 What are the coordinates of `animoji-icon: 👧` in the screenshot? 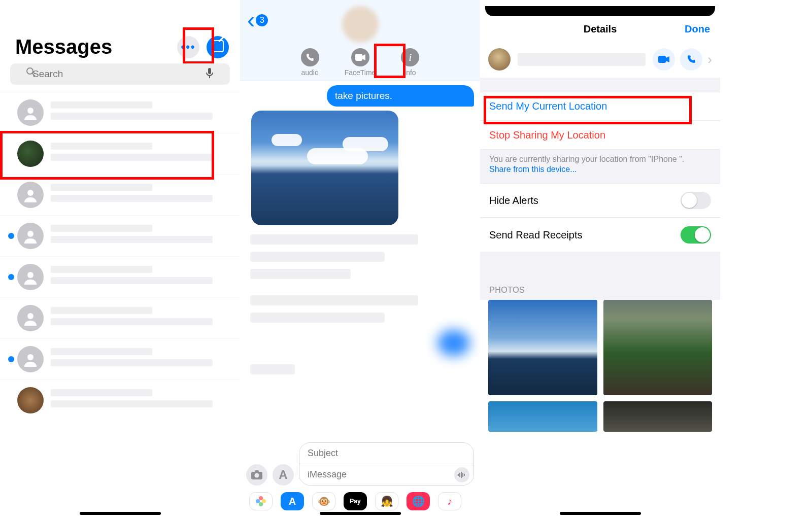 It's located at (387, 501).